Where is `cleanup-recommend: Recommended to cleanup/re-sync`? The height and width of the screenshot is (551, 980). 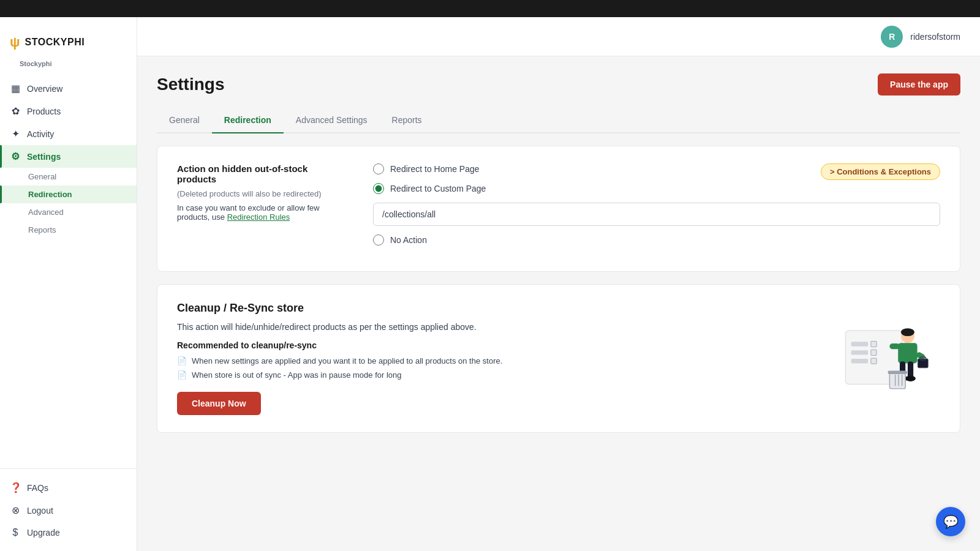
cleanup-recommend: Recommended to cleanup/re-sync is located at coordinates (497, 345).